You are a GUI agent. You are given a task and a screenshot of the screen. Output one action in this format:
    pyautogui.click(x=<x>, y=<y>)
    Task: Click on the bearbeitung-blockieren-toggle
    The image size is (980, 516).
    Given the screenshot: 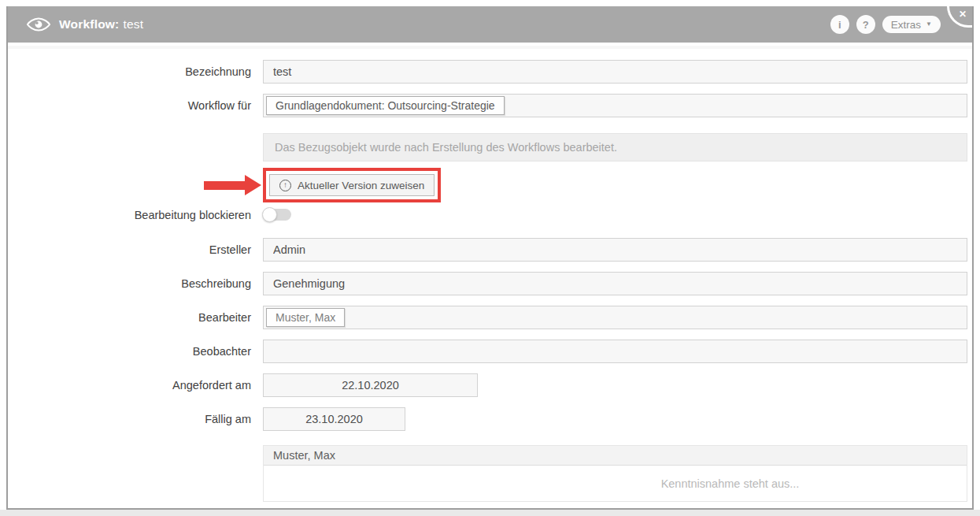 What is the action you would take?
    pyautogui.click(x=277, y=214)
    